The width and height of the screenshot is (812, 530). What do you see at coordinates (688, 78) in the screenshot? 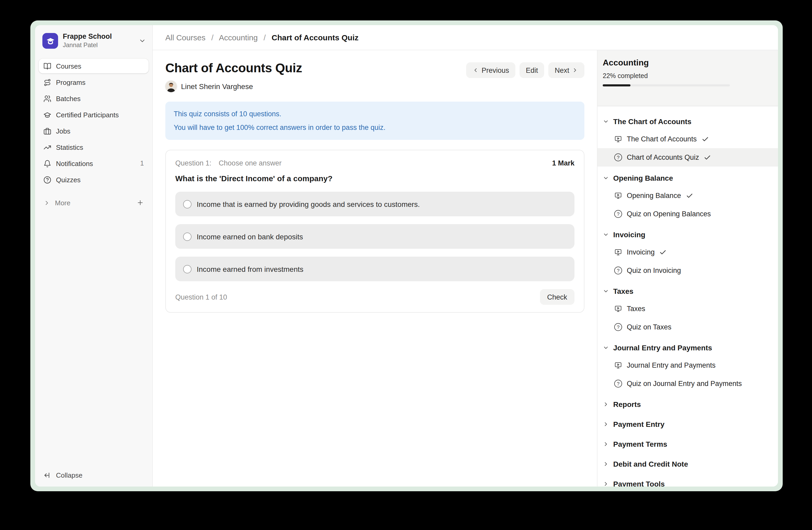
I see `course-progress-header: Accounting 22% completed` at bounding box center [688, 78].